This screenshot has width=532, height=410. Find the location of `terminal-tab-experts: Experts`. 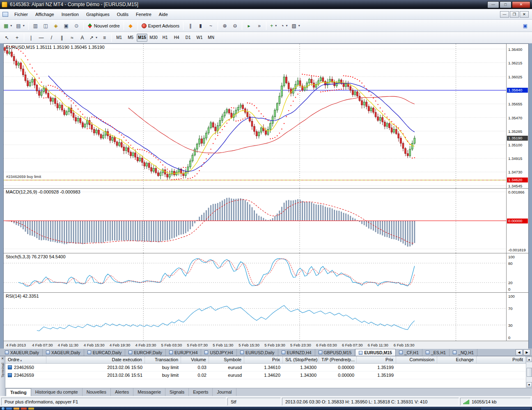

terminal-tab-experts: Experts is located at coordinates (201, 392).